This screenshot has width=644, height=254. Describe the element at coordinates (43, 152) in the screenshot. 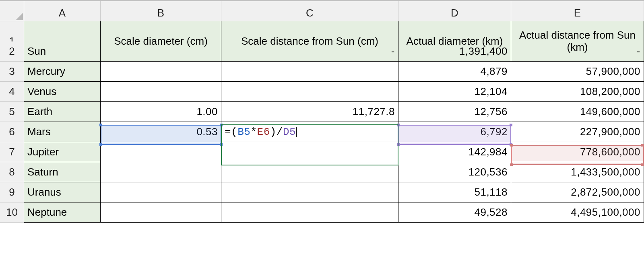

I see `cell-text: Jupiter` at that location.